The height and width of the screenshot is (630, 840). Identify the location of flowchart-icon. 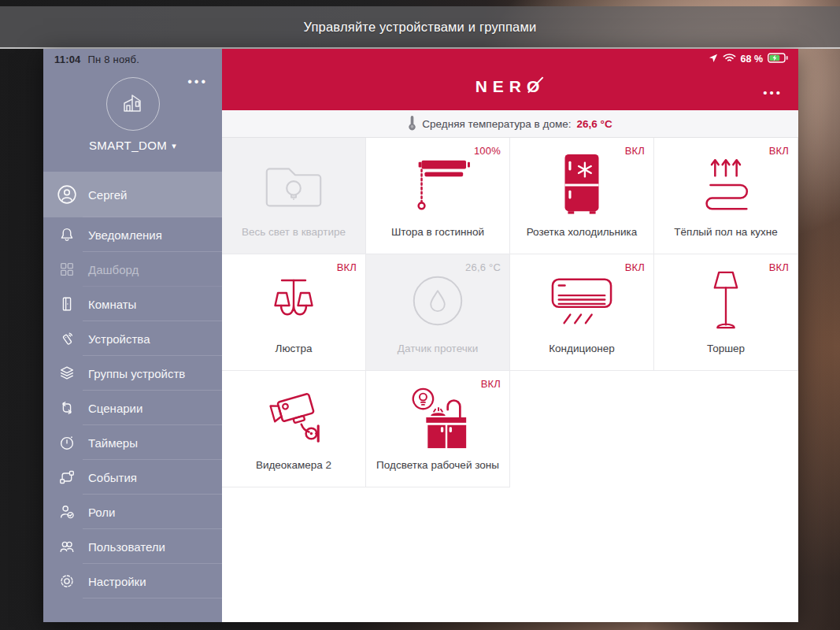
(67, 477).